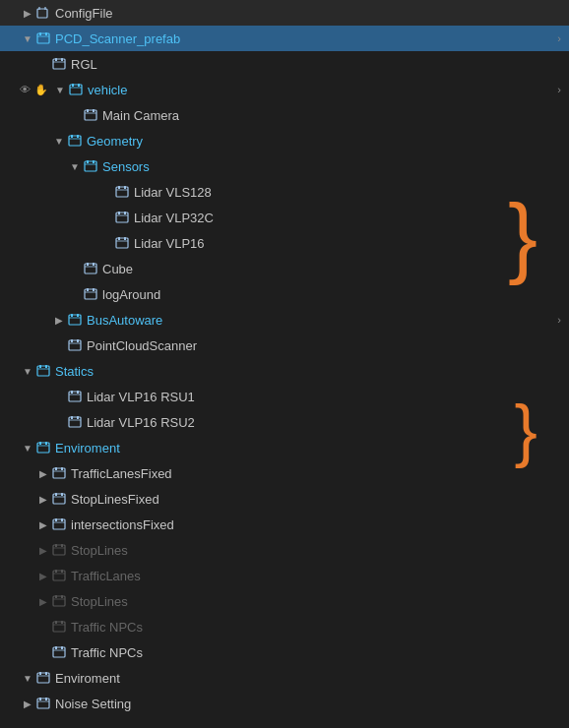 This screenshot has width=569, height=728. What do you see at coordinates (75, 396) in the screenshot?
I see `cube-icon-lidar-vlp16-rsu1` at bounding box center [75, 396].